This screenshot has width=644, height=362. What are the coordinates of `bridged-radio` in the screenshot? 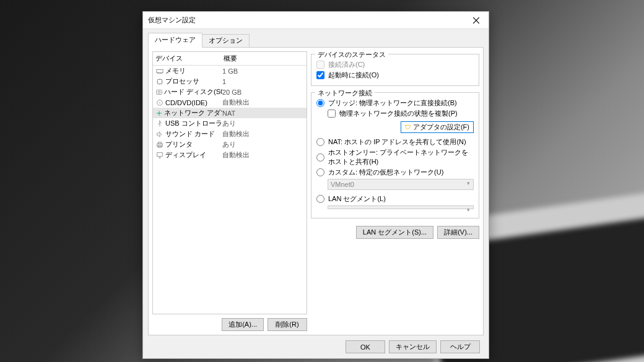 It's located at (321, 103).